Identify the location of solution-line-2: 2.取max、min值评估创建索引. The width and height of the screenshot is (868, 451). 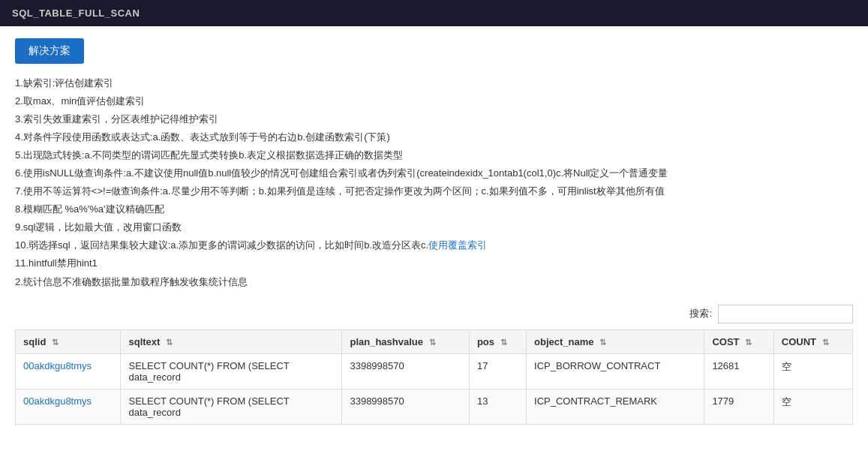
(434, 101).